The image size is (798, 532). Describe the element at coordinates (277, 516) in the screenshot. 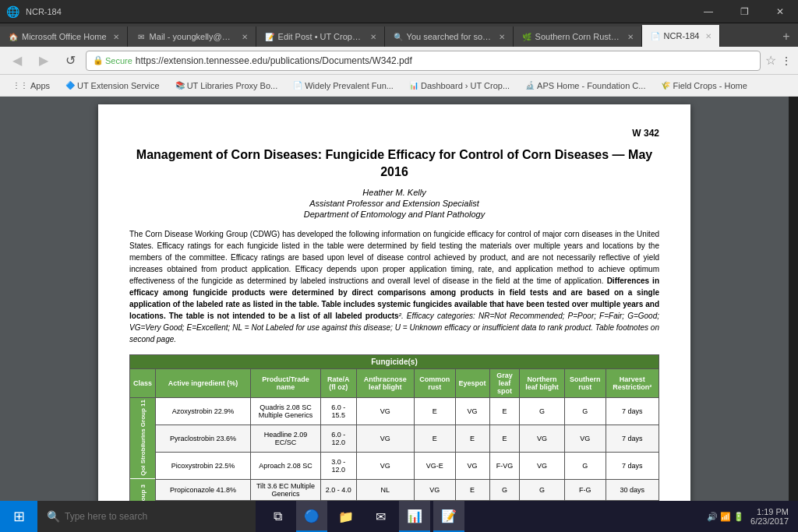

I see `taskview-button: ⧉` at that location.